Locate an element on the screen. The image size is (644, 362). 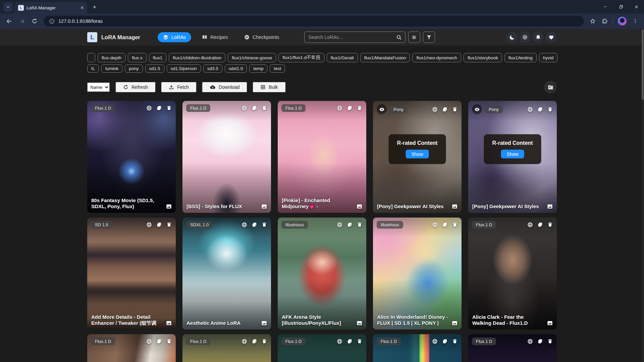
fetch-button: Fetch is located at coordinates (179, 87).